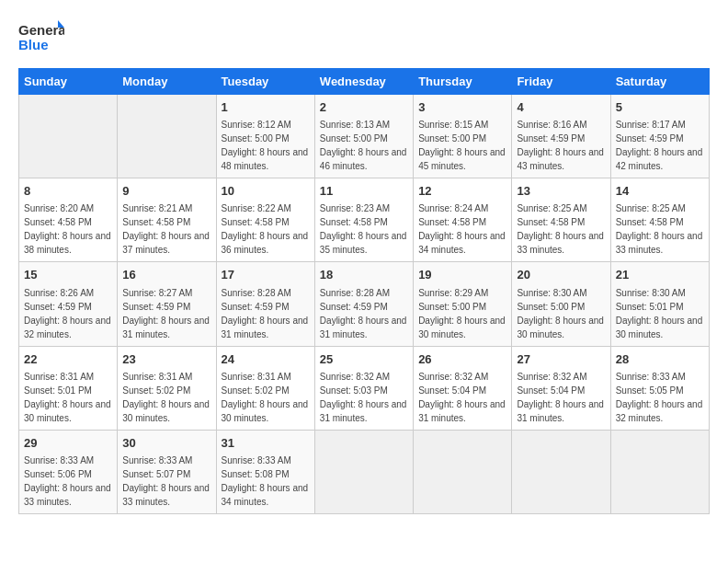 Image resolution: width=728 pixels, height=563 pixels. I want to click on day-number: 28, so click(660, 360).